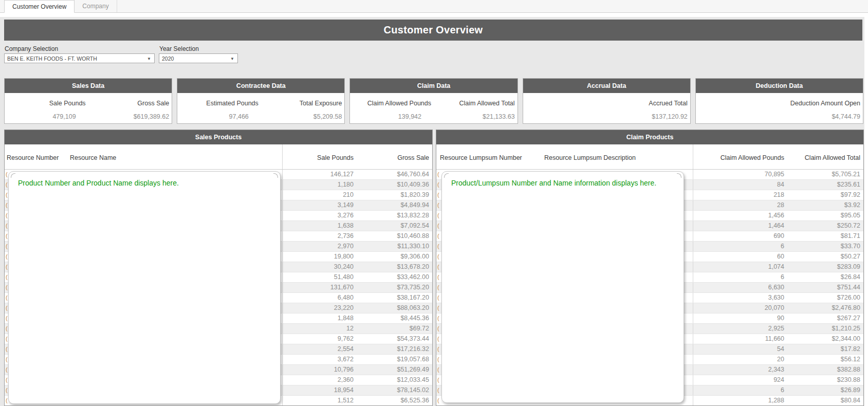 The image size is (868, 406). What do you see at coordinates (88, 108) in the screenshot?
I see `summary-card-body: Sale Pounds479,109Gross Sale$619,389.62` at bounding box center [88, 108].